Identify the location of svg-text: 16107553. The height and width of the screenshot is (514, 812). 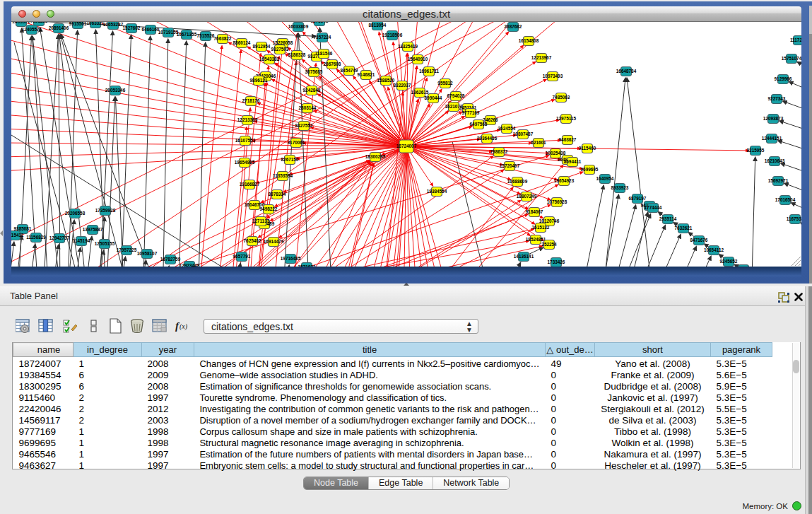
(246, 140).